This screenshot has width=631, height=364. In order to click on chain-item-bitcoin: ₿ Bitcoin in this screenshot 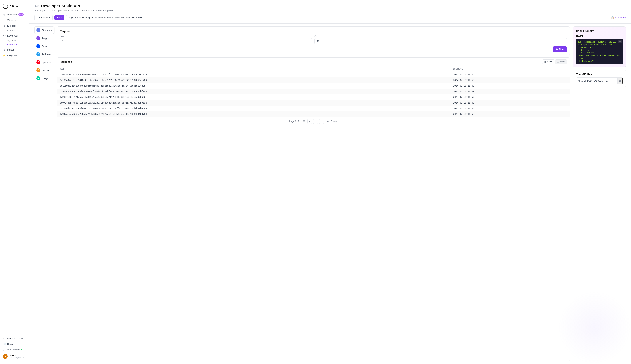, I will do `click(44, 70)`.